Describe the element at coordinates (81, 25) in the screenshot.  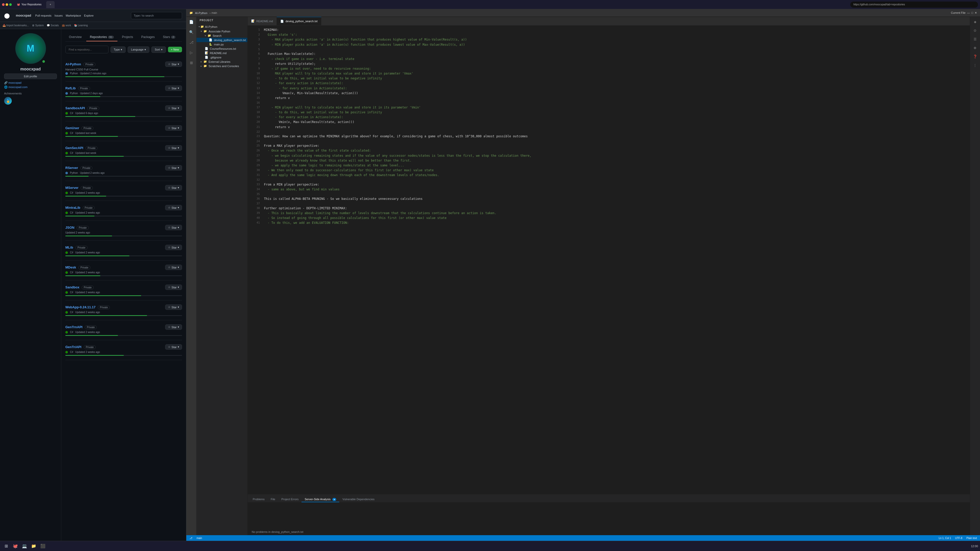
I see `bookmark-learning: 📚 Learning` at that location.